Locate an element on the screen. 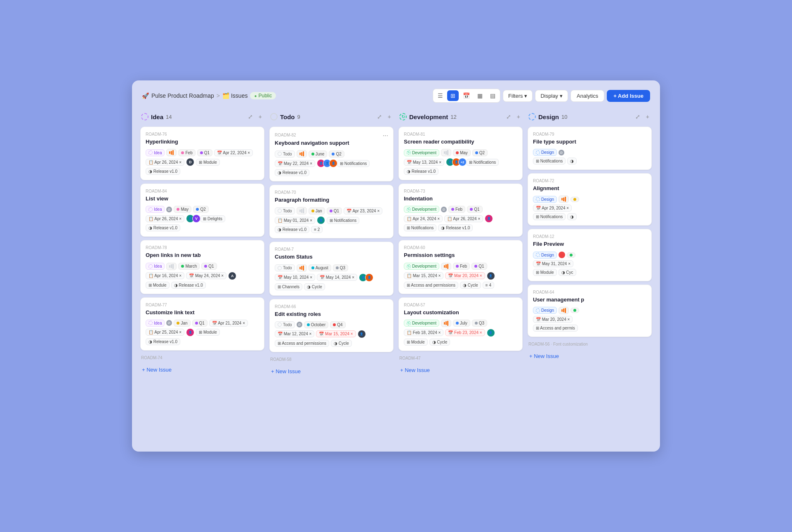 This screenshot has width=792, height=532. type-tag: Idea is located at coordinates (155, 266).